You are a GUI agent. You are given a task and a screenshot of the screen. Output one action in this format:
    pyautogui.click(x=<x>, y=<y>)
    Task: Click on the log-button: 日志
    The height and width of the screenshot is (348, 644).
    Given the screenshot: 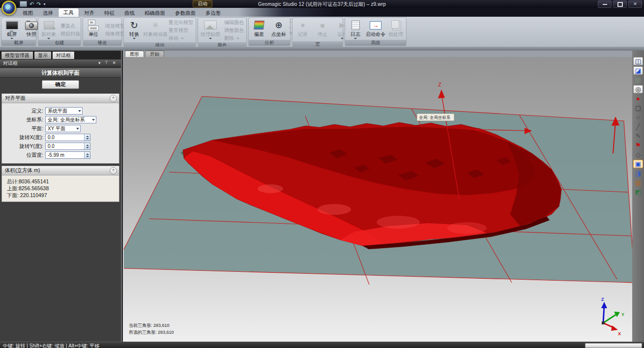 What is the action you would take?
    pyautogui.click(x=355, y=29)
    